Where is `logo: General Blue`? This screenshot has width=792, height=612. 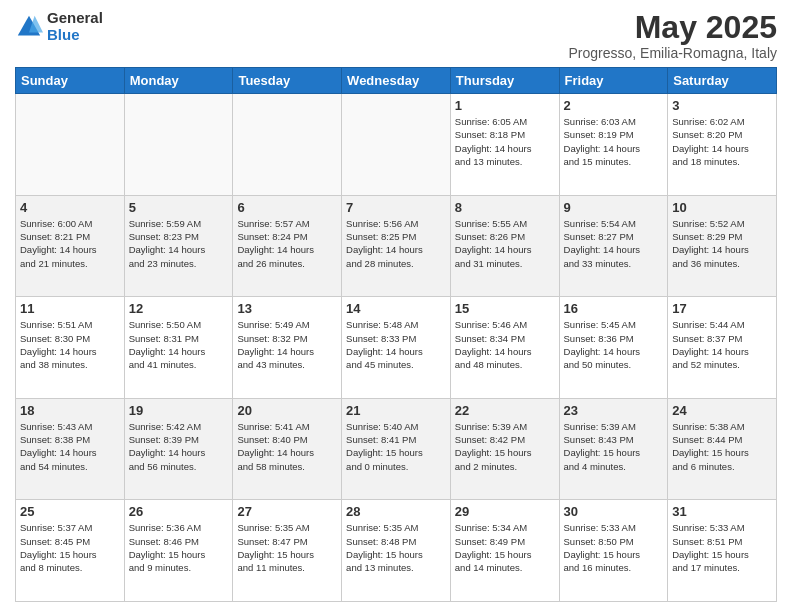
logo: General Blue is located at coordinates (59, 26).